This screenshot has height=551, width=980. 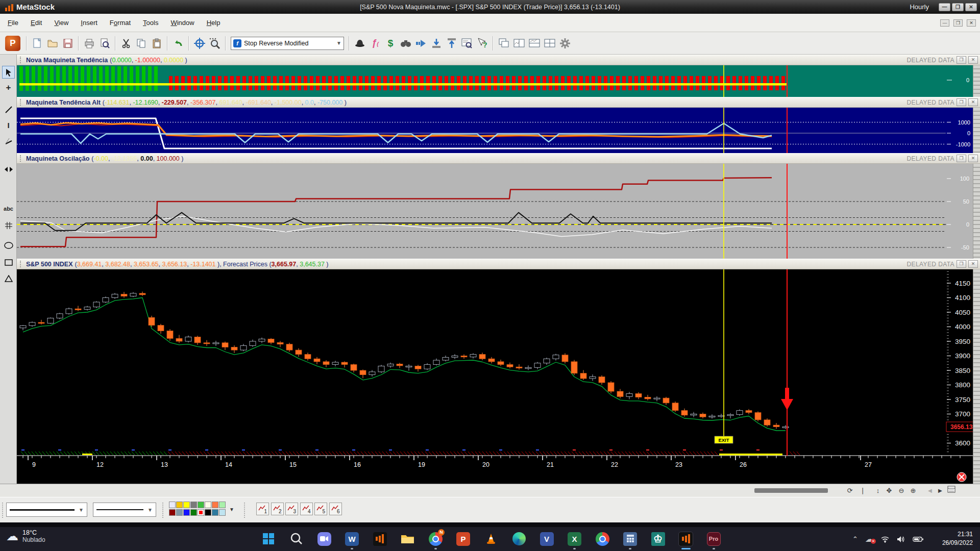 What do you see at coordinates (519, 539) in the screenshot?
I see `taskbar-app-edge` at bounding box center [519, 539].